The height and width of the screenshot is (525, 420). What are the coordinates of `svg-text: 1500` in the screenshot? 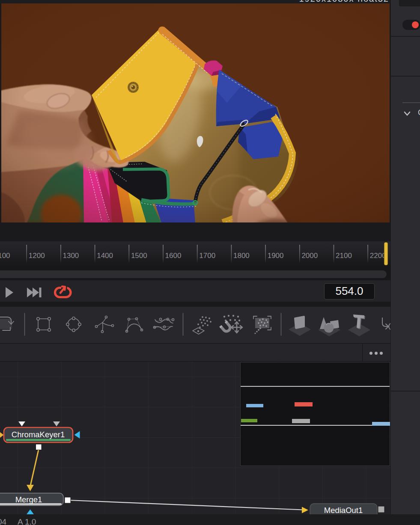 It's located at (139, 256).